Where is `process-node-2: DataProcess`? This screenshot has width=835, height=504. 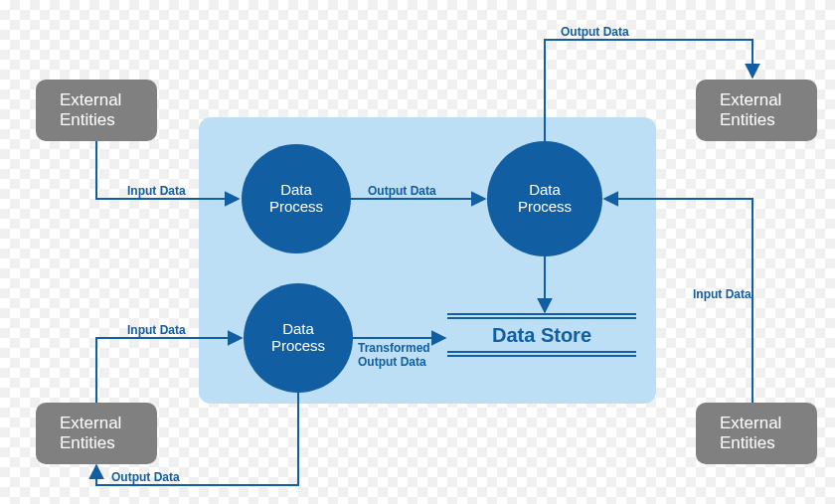 process-node-2: DataProcess is located at coordinates (545, 199).